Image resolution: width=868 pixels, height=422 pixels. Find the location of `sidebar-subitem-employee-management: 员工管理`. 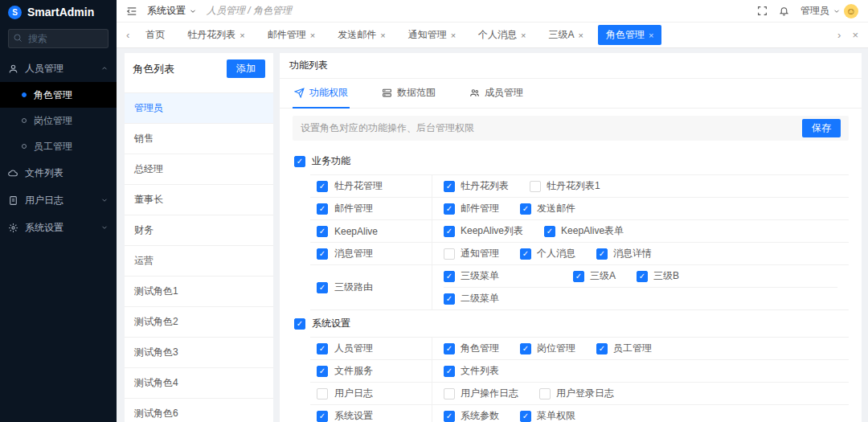

sidebar-subitem-employee-management: 员工管理 is located at coordinates (58, 146).